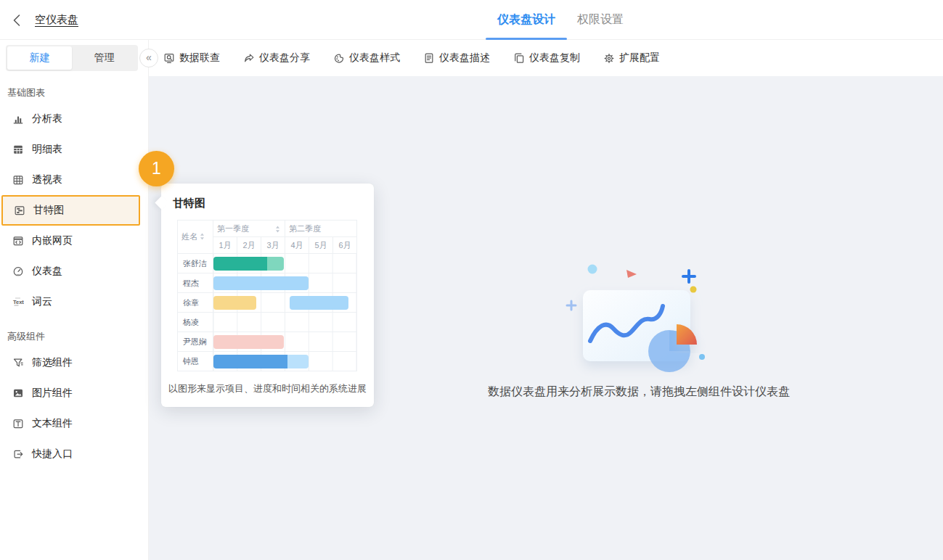  What do you see at coordinates (321, 245) in the screenshot?
I see `gantt-month-header: 5月` at bounding box center [321, 245].